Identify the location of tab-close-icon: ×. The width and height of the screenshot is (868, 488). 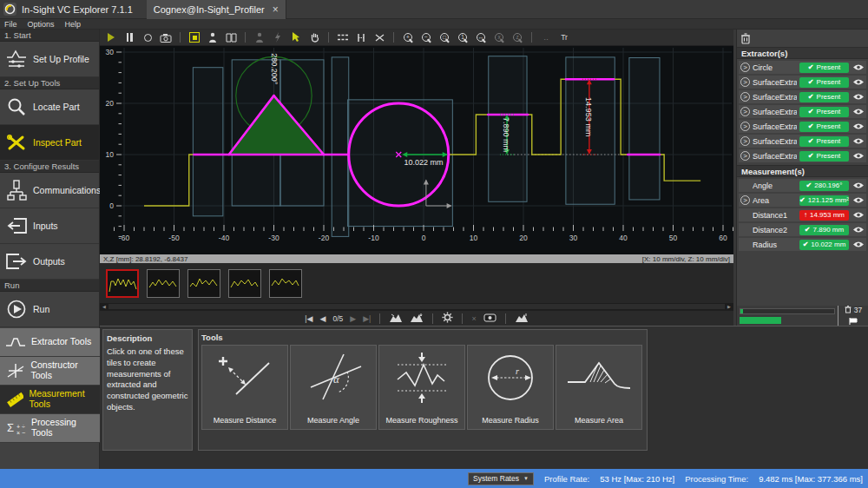
(276, 10).